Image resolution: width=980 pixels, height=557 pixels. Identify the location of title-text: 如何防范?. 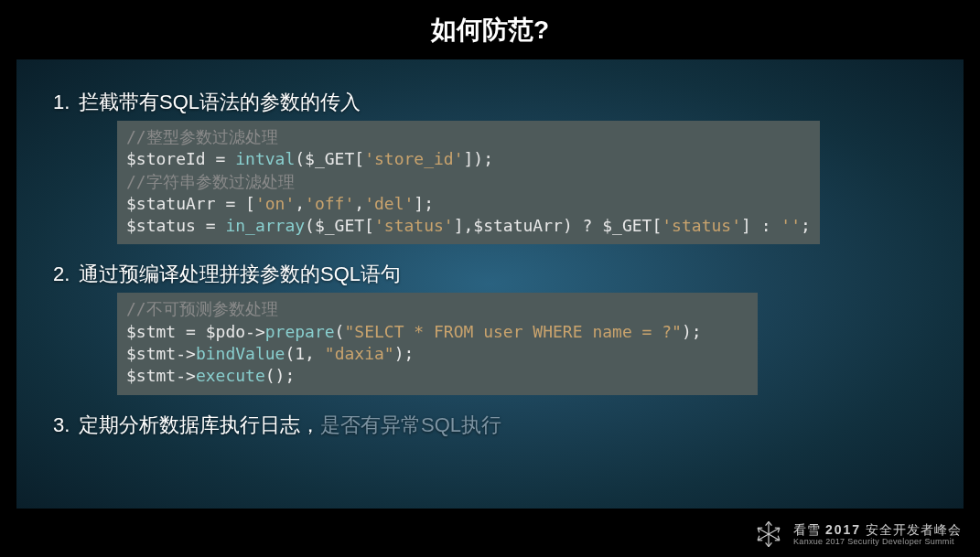
(490, 30).